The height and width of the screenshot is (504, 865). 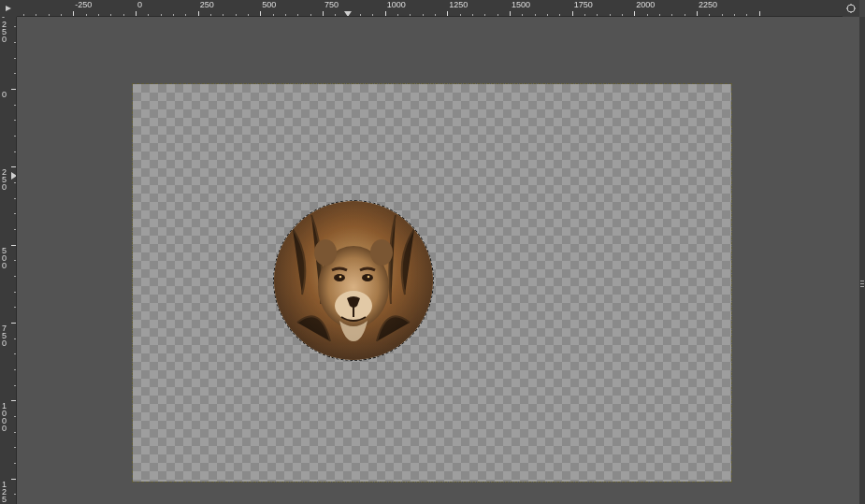 I want to click on v-ruler-label: 1 2 5 0, so click(x=4, y=492).